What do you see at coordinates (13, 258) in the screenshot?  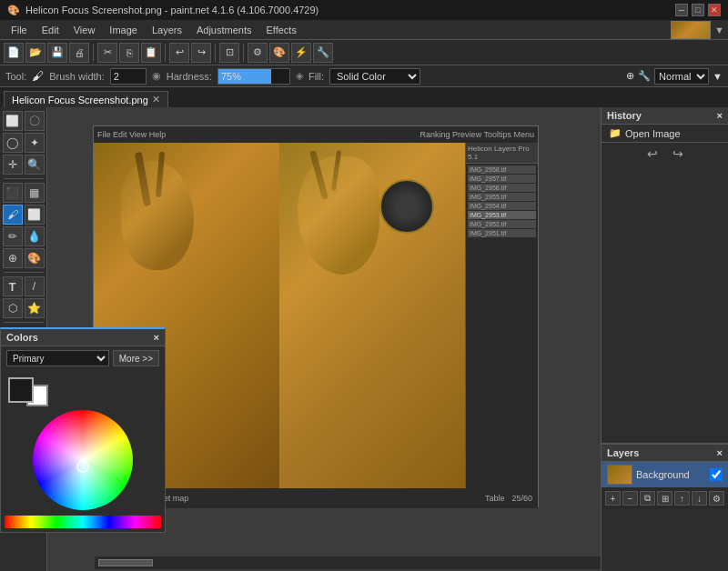 I see `clone-tool: ⊕` at bounding box center [13, 258].